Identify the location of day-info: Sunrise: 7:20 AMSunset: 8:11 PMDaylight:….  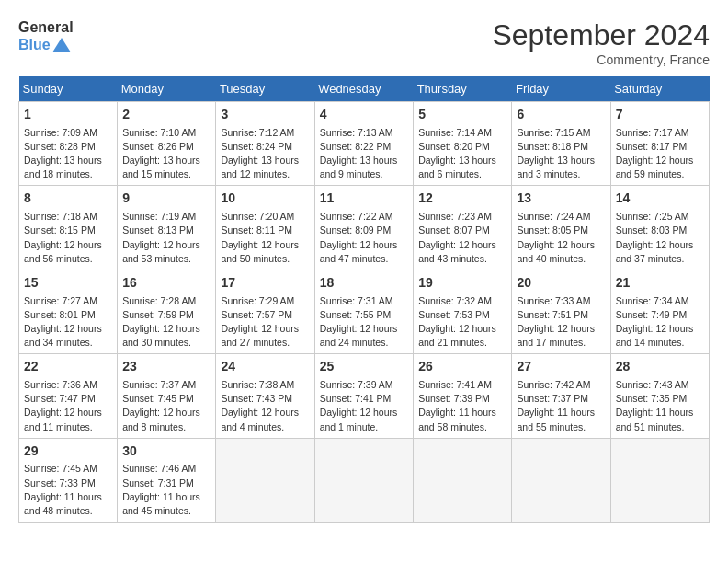
(265, 237).